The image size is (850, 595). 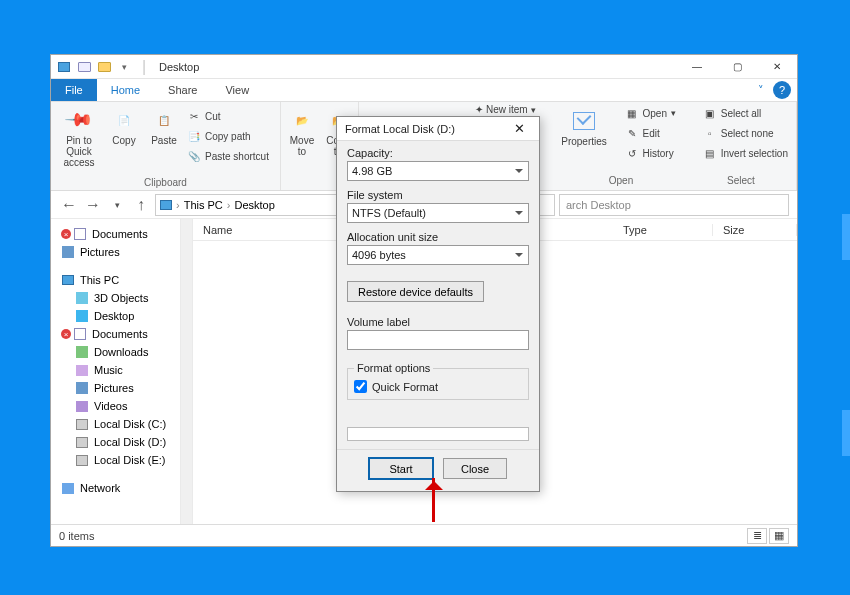 What do you see at coordinates (124, 126) in the screenshot?
I see `copy-button: 📄 Copy` at bounding box center [124, 126].